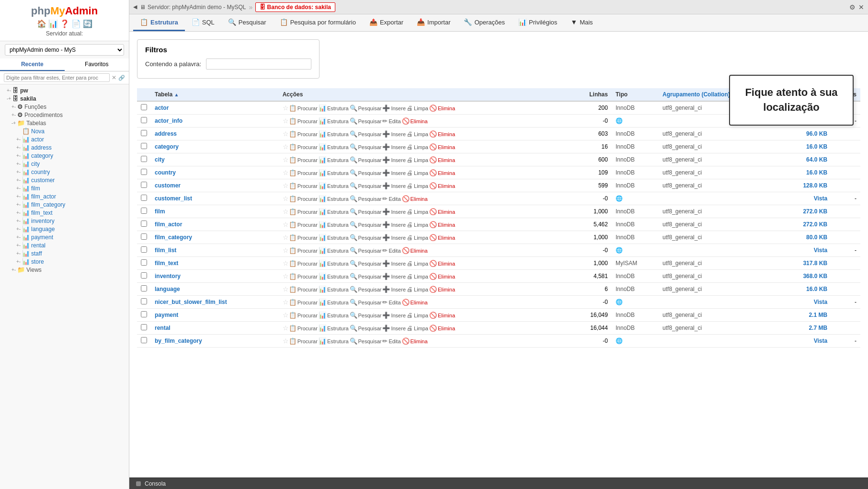 The width and height of the screenshot is (868, 489). I want to click on tree-item-procedimentos: +- ⚙ Procedimentos, so click(64, 115).